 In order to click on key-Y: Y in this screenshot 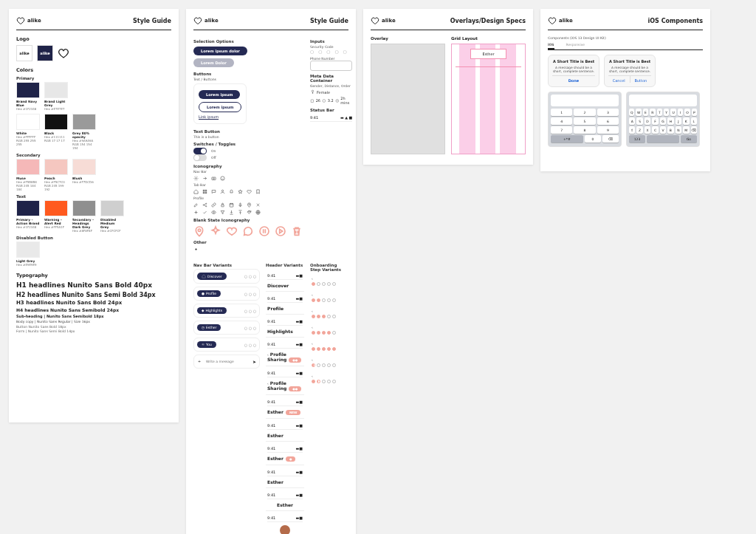, I will do `click(666, 112)`.